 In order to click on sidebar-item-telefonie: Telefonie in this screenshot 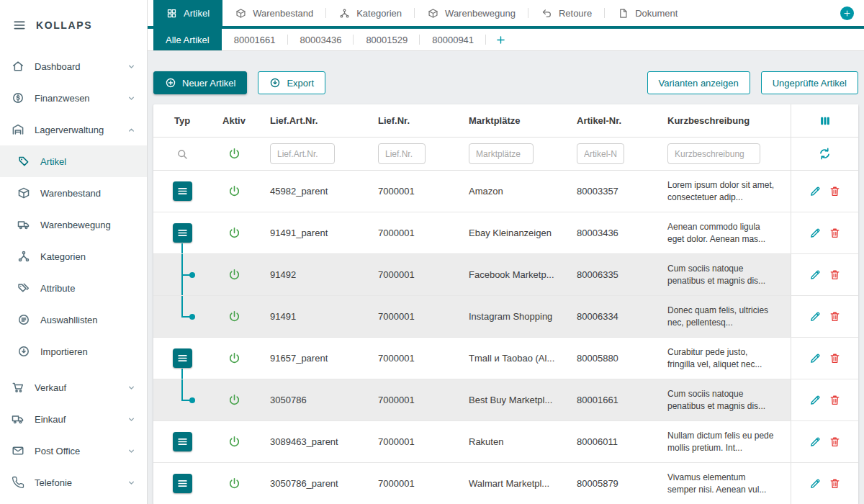, I will do `click(73, 482)`.